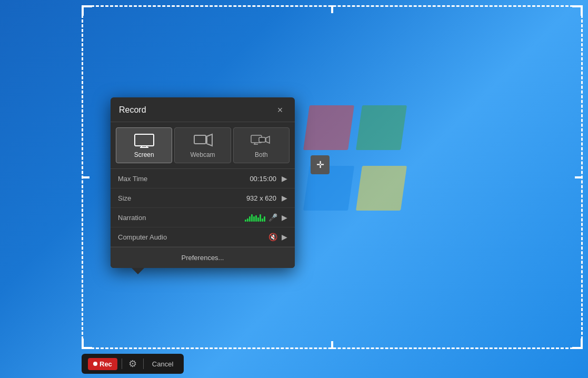 The width and height of the screenshot is (588, 378). I want to click on screen-label: Screen, so click(144, 155).